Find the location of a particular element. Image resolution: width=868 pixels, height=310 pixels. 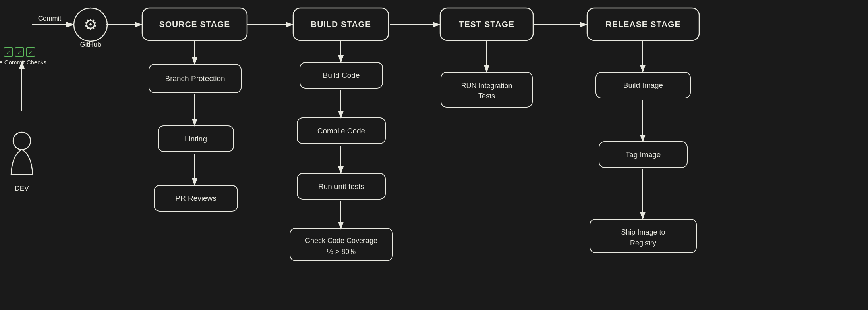

test-stage-label: TEST STAGE is located at coordinates (487, 24).